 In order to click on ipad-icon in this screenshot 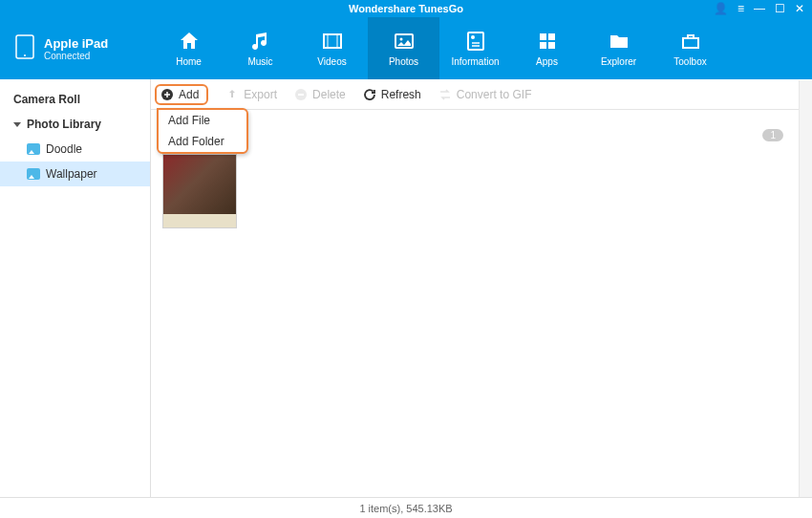, I will do `click(25, 49)`.